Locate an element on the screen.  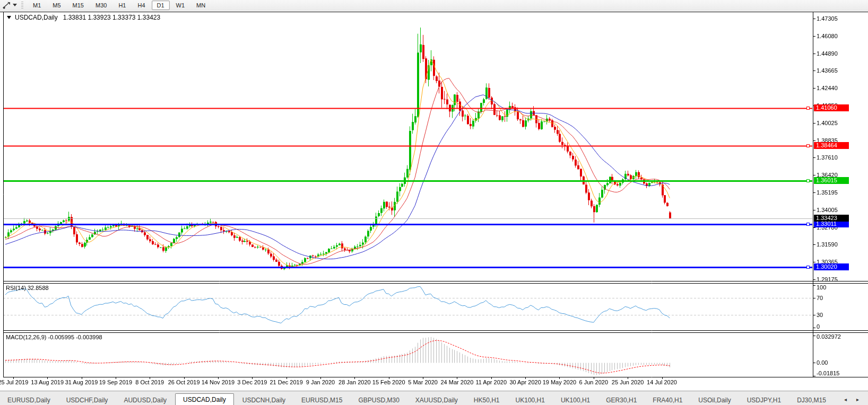
price-tick-label: 1.42440 is located at coordinates (827, 88).